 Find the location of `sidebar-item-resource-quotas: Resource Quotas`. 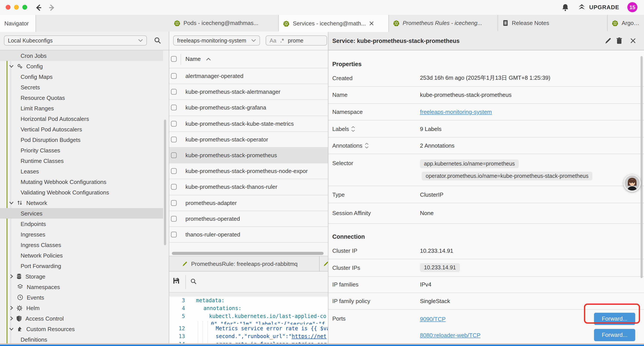

sidebar-item-resource-quotas: Resource Quotas is located at coordinates (84, 98).